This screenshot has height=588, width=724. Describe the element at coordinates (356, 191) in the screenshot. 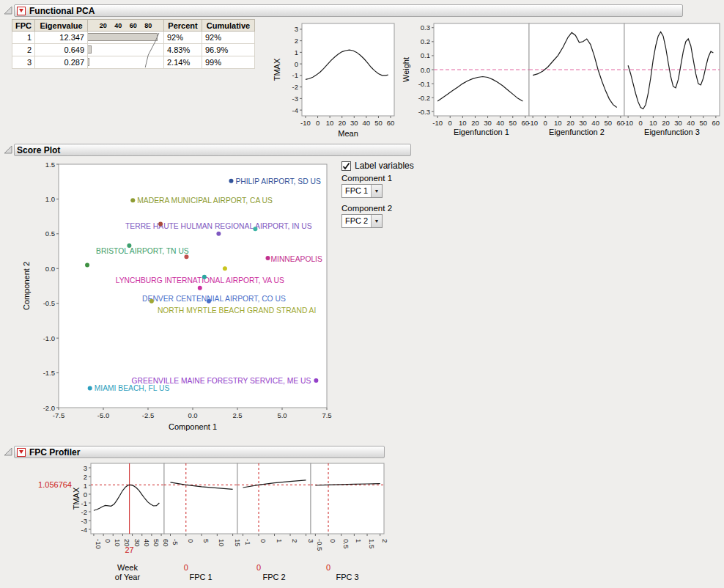

I see `component1-value: FPC 1` at that location.